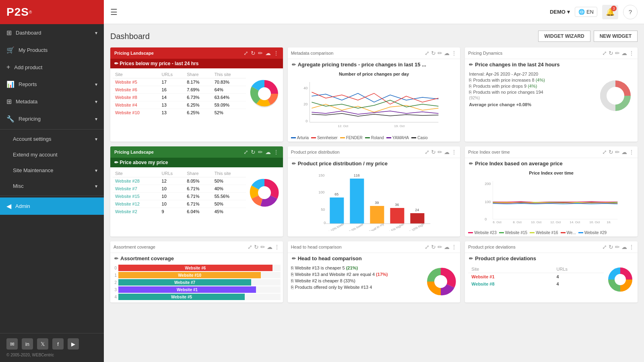 The height and width of the screenshot is (362, 644). Describe the element at coordinates (27, 344) in the screenshot. I see `linkedin-icon: in` at that location.